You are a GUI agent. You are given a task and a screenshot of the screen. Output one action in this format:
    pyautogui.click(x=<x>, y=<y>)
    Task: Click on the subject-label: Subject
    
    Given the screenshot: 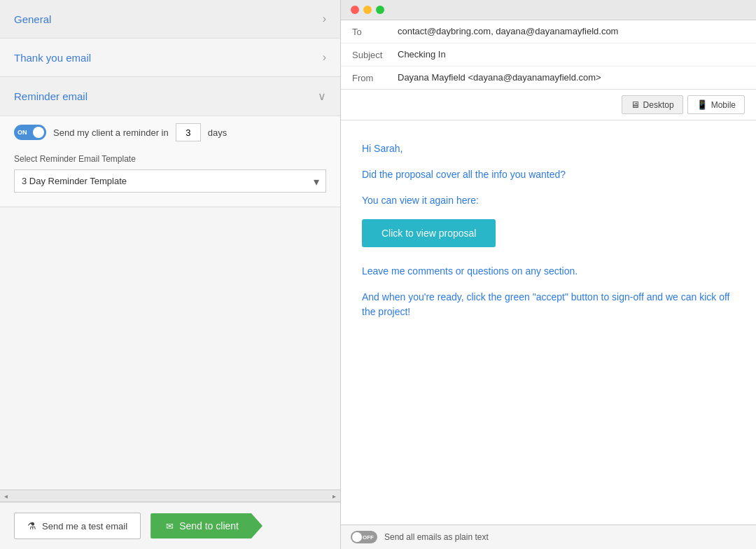 What is the action you would take?
    pyautogui.click(x=375, y=55)
    